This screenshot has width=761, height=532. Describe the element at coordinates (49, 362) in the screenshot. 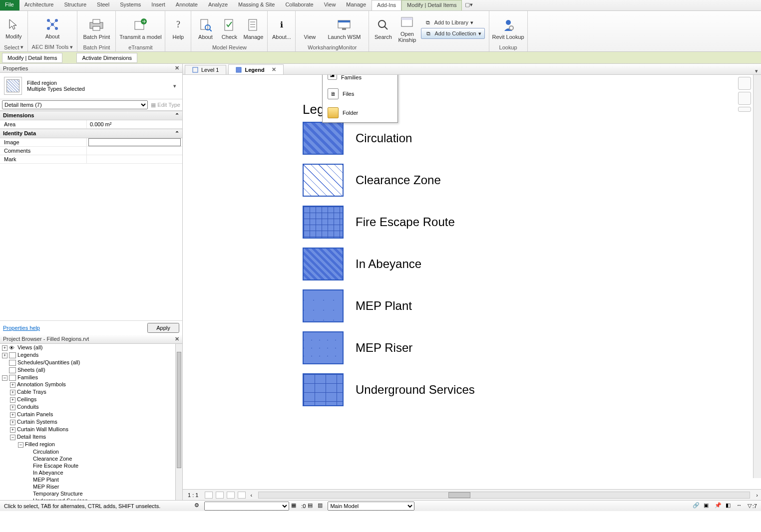

I see `tree-schedules: Schedules/Quantities (all)` at that location.